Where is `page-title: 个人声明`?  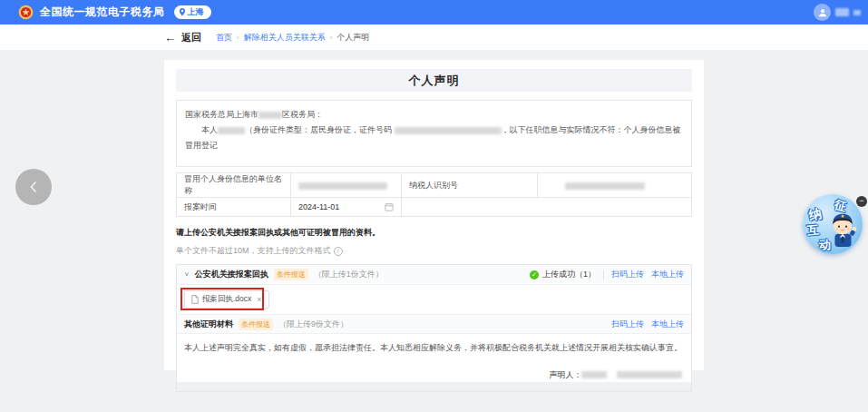 page-title: 个人声明 is located at coordinates (434, 80).